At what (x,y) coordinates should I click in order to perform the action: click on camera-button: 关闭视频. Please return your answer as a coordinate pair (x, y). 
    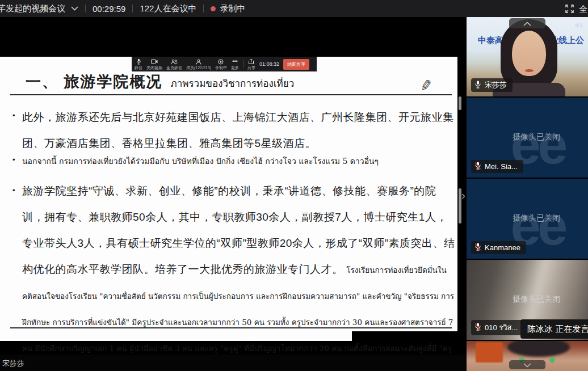
    Looking at the image, I should click on (154, 64).